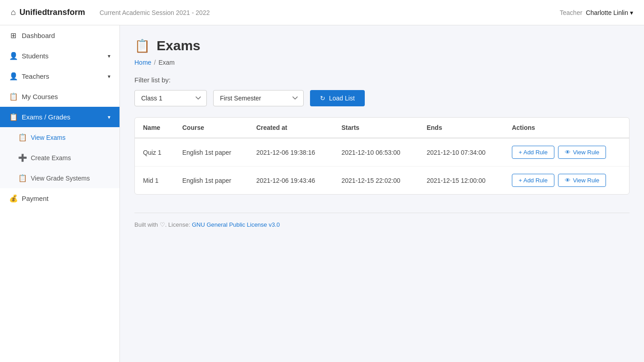  I want to click on sidebar-item-label: Payment, so click(35, 198).